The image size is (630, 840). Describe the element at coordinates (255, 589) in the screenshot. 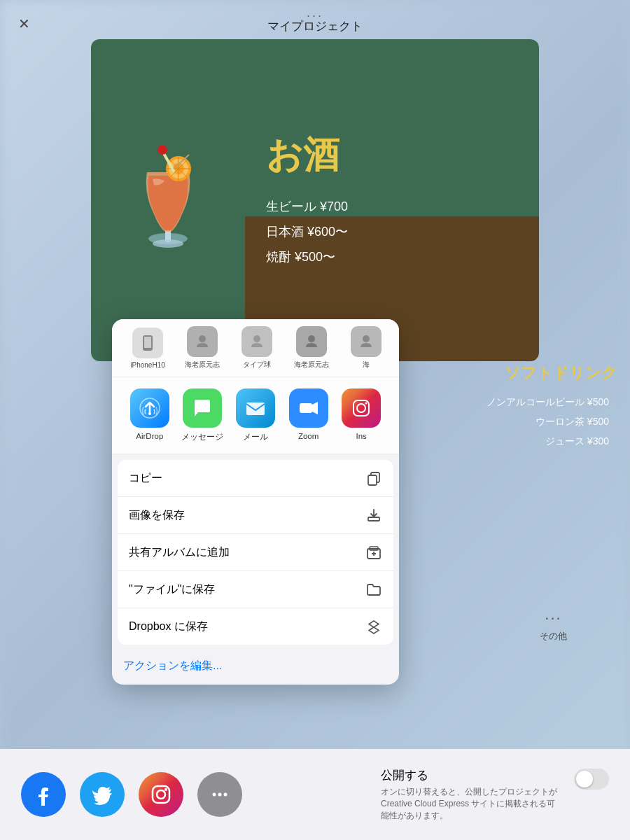

I see `save-files-action: "ファイル"に保存` at that location.